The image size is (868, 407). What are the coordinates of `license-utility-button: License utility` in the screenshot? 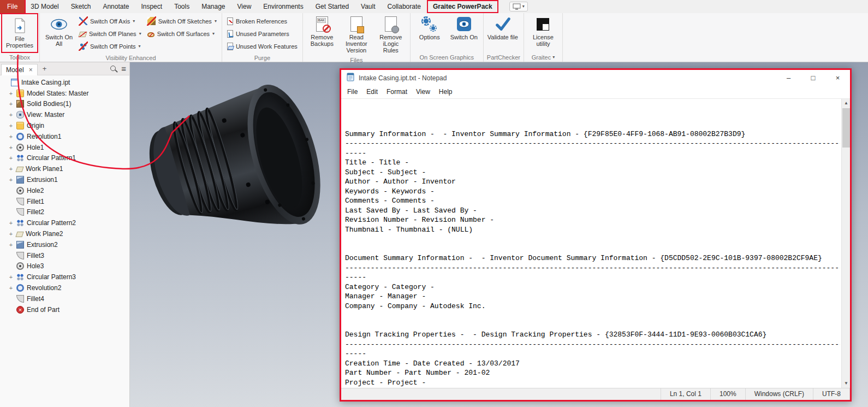 It's located at (543, 32).